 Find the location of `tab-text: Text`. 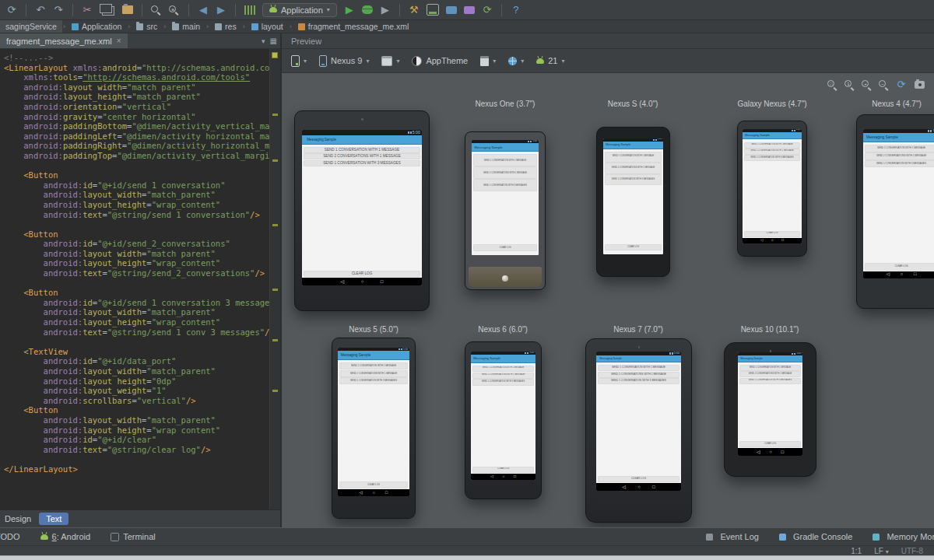

tab-text: Text is located at coordinates (54, 519).